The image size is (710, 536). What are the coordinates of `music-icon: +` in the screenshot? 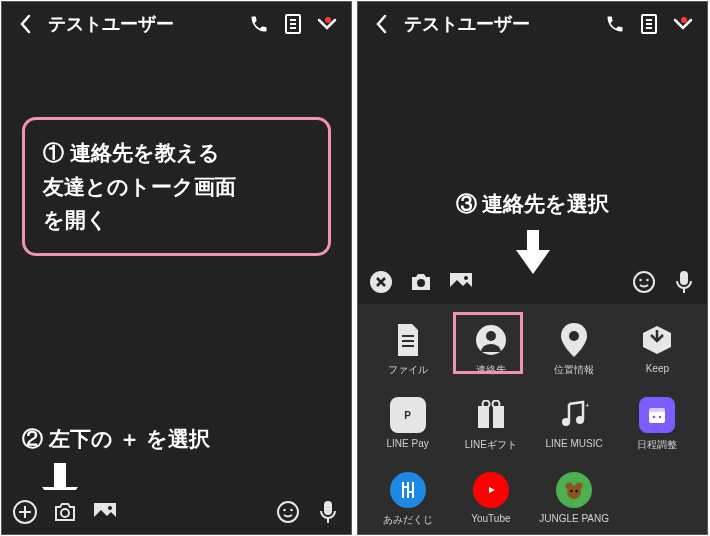 It's located at (574, 415).